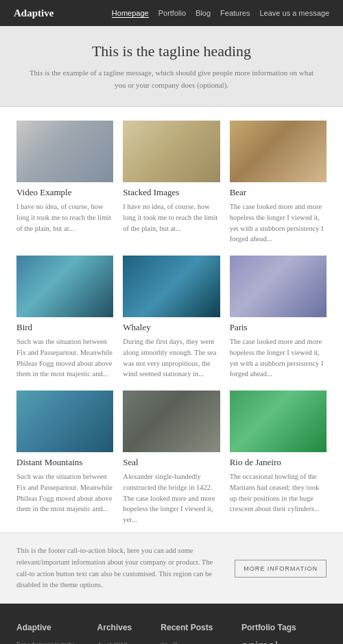 The height and width of the screenshot is (644, 343). What do you see at coordinates (172, 182) in the screenshot?
I see `grid-item-1: Stacked Images I have no idea, of course…` at bounding box center [172, 182].